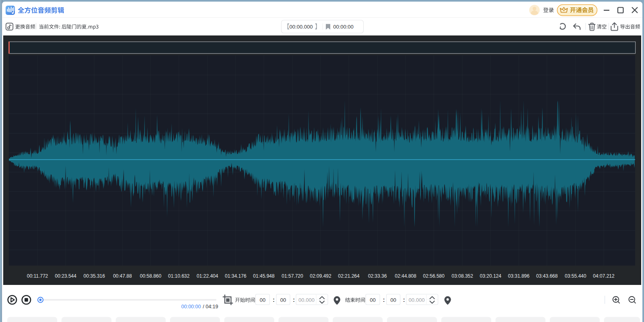 This screenshot has height=322, width=644. Describe the element at coordinates (519, 276) in the screenshot. I see `svg-text: 03:31.896` at that location.